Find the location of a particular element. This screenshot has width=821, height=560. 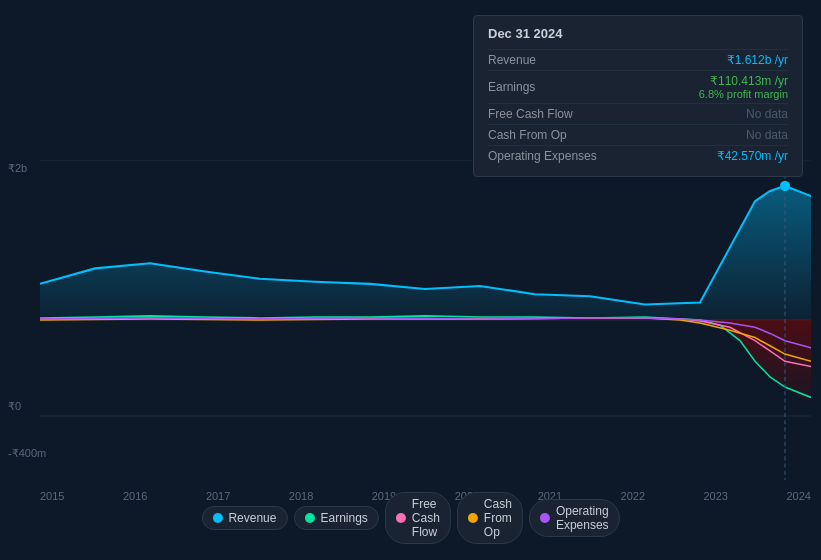

x-label-2023: 2023 is located at coordinates (716, 496).